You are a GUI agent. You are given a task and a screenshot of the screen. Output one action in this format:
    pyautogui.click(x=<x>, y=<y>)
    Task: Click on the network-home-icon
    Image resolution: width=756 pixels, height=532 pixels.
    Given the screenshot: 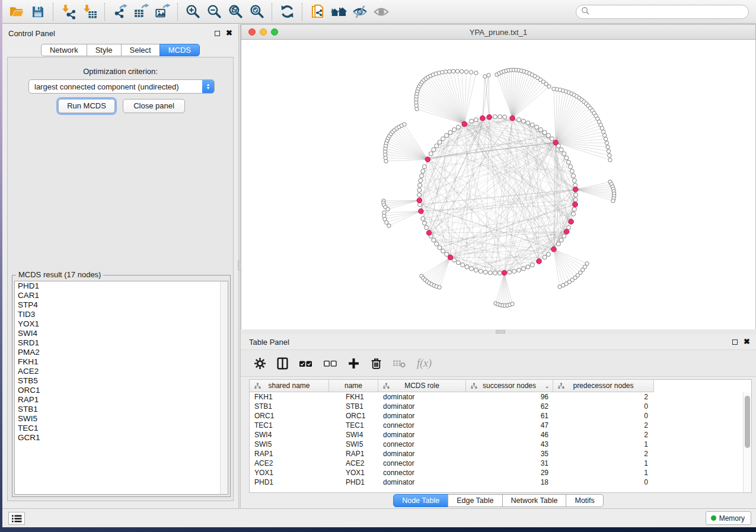 What is the action you would take?
    pyautogui.click(x=339, y=12)
    